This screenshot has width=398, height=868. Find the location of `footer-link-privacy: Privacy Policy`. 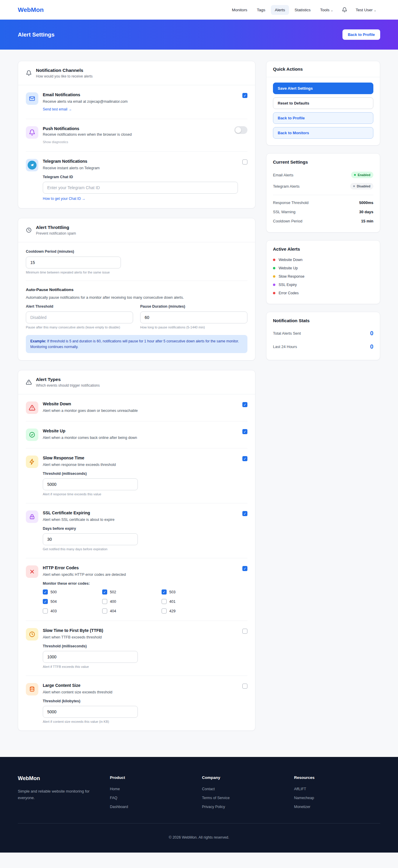

footer-link-privacy: Privacy Policy is located at coordinates (245, 807).